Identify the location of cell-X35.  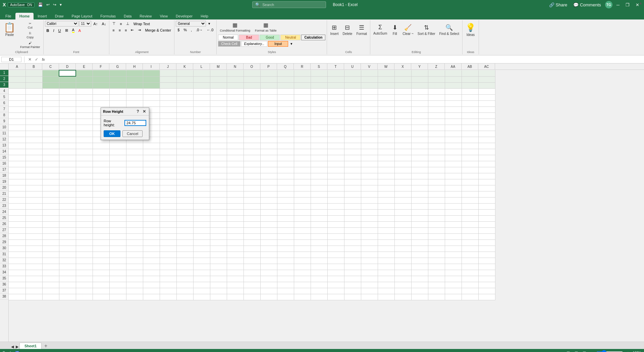
(403, 279).